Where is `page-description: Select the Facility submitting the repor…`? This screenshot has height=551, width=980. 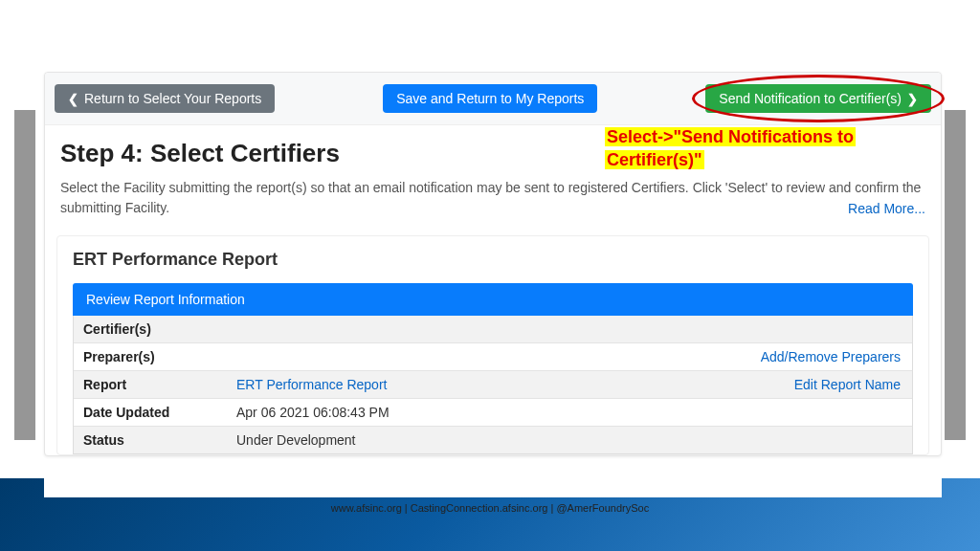
page-description: Select the Facility submitting the repor… is located at coordinates (491, 198).